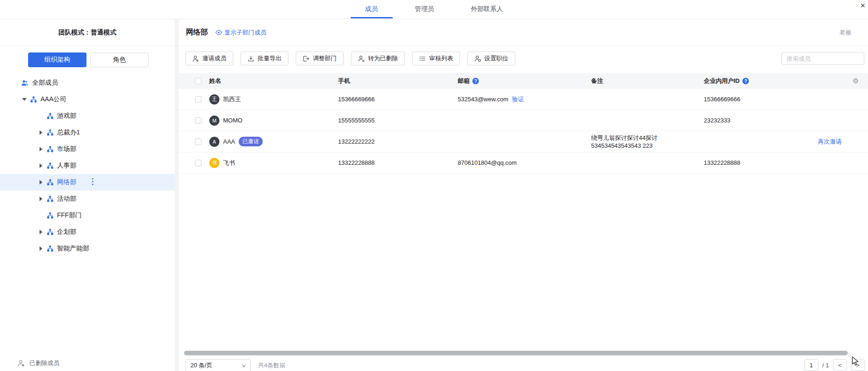  Describe the element at coordinates (67, 166) in the screenshot. I see `tree-item-label: 人事部` at that location.